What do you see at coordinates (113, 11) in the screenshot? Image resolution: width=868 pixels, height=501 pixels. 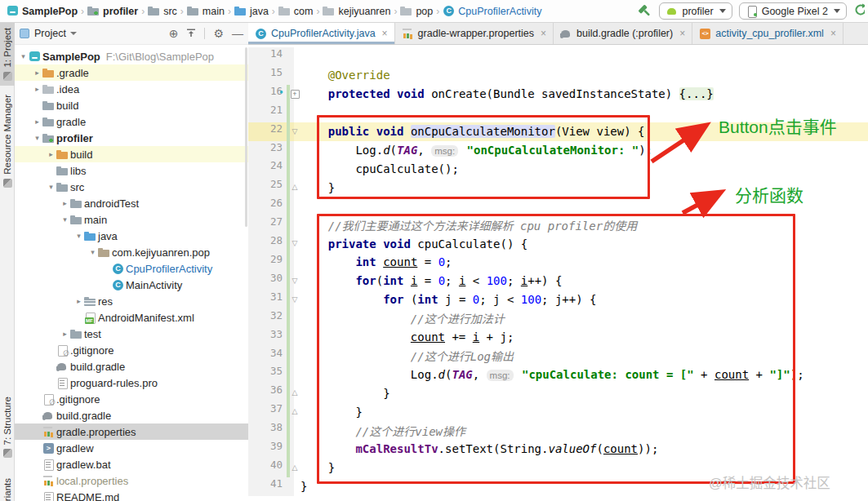 I see `breadcrumb-item: profiler` at bounding box center [113, 11].